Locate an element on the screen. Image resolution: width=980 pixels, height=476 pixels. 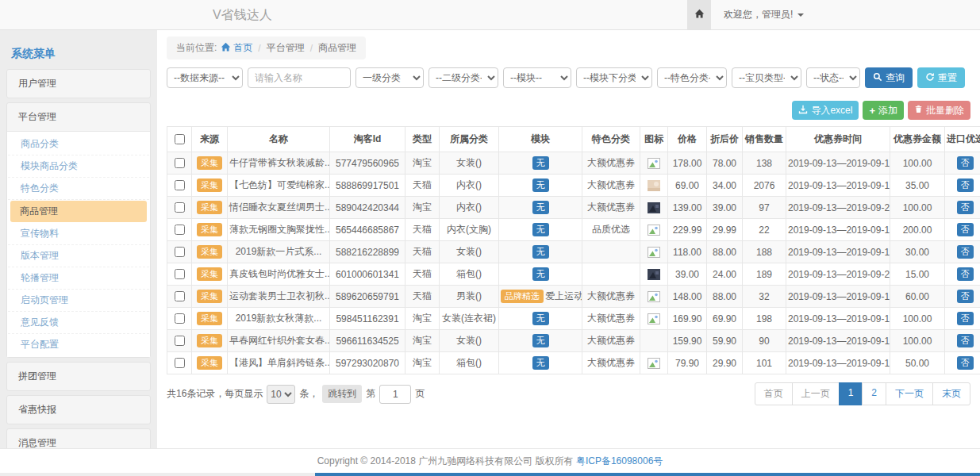
filter-select: --状态-- is located at coordinates (833, 78).